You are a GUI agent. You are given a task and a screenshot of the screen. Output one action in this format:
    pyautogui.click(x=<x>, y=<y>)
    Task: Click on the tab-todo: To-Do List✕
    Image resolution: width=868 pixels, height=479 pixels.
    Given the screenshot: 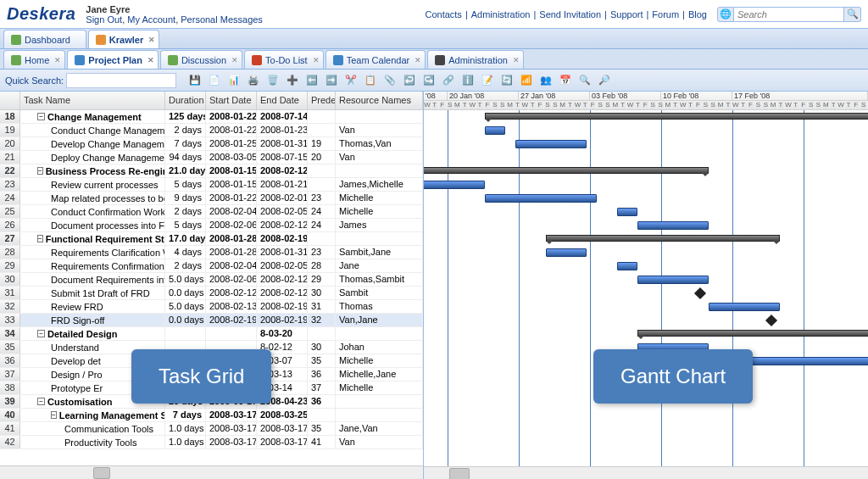 What is the action you would take?
    pyautogui.click(x=284, y=59)
    